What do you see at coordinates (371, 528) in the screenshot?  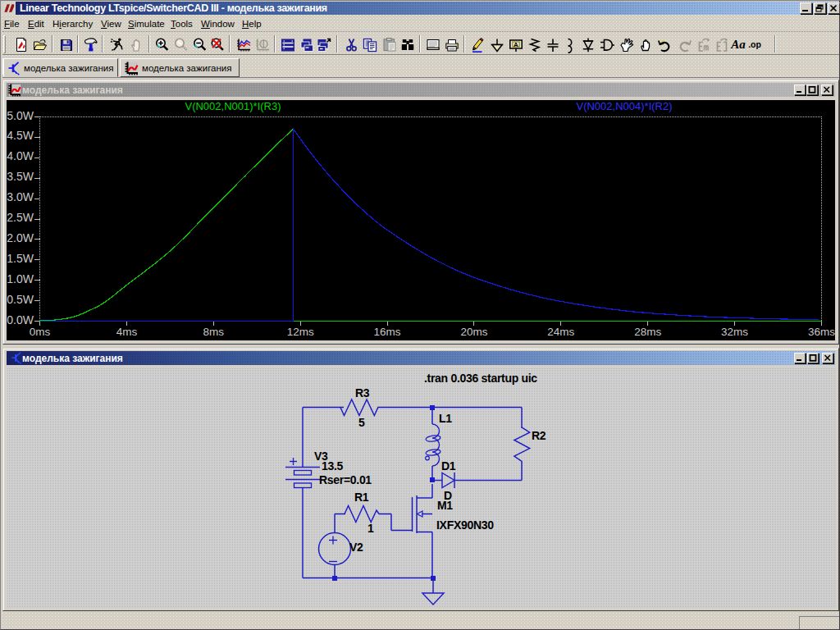 I see `svg-text: 1` at bounding box center [371, 528].